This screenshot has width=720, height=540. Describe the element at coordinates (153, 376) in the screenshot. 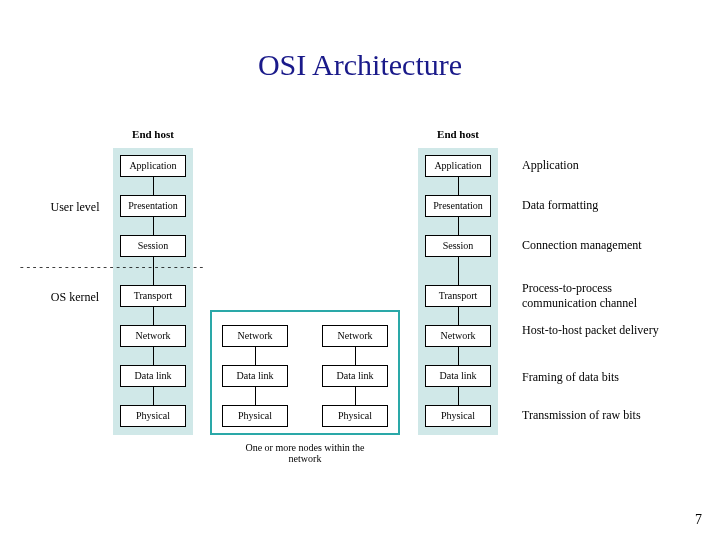

I see `left-datalink-box: Data link` at that location.